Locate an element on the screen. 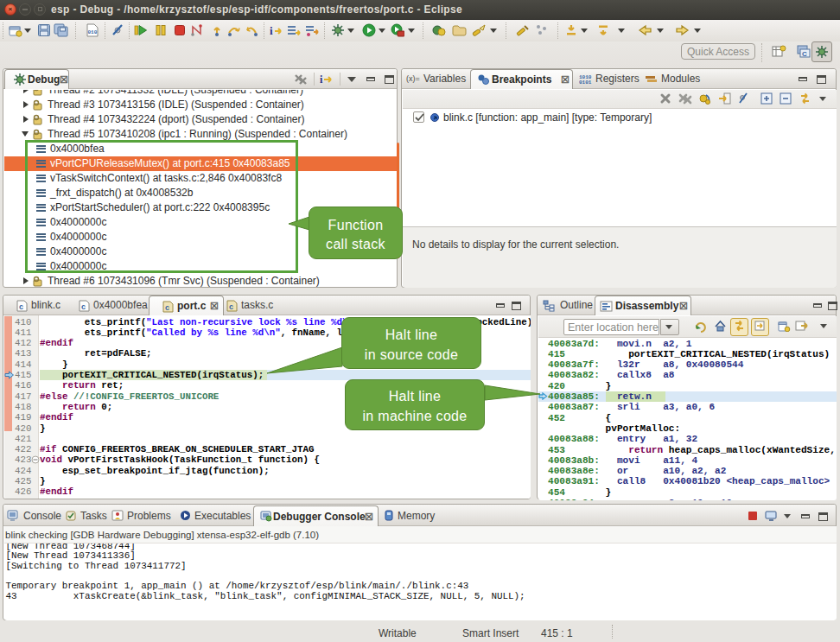 The image size is (840, 642). svg-text: (x)= is located at coordinates (413, 79).